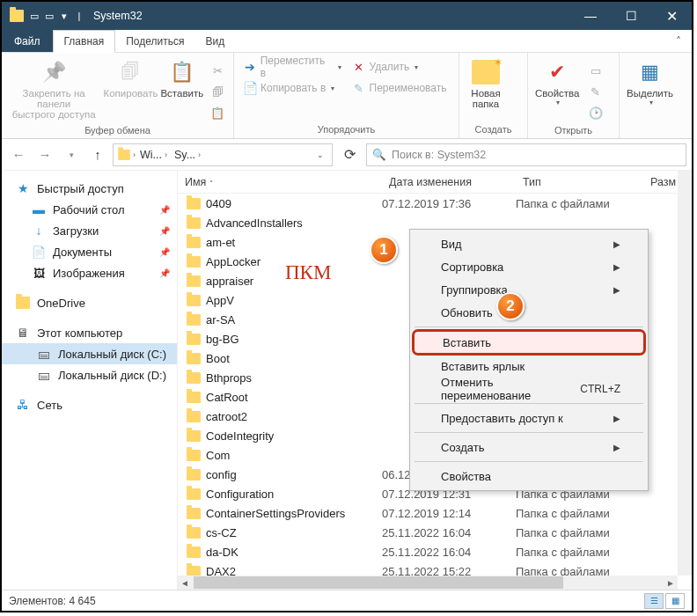 The height and width of the screenshot is (616, 697). Describe the element at coordinates (435, 513) in the screenshot. I see `table-row: ContainerSettingsProviders07.12.2019 12:…` at that location.